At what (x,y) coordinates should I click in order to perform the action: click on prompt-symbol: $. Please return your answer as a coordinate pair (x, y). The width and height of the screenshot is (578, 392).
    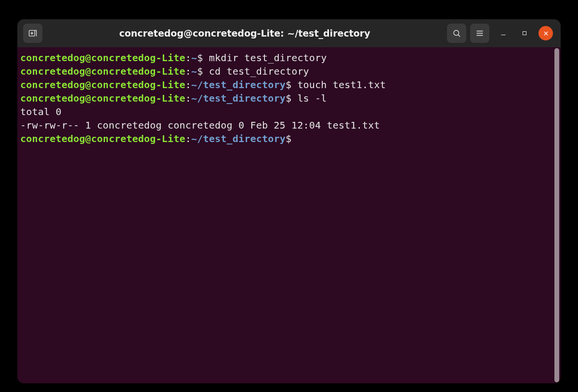
    Looking at the image, I should click on (200, 58).